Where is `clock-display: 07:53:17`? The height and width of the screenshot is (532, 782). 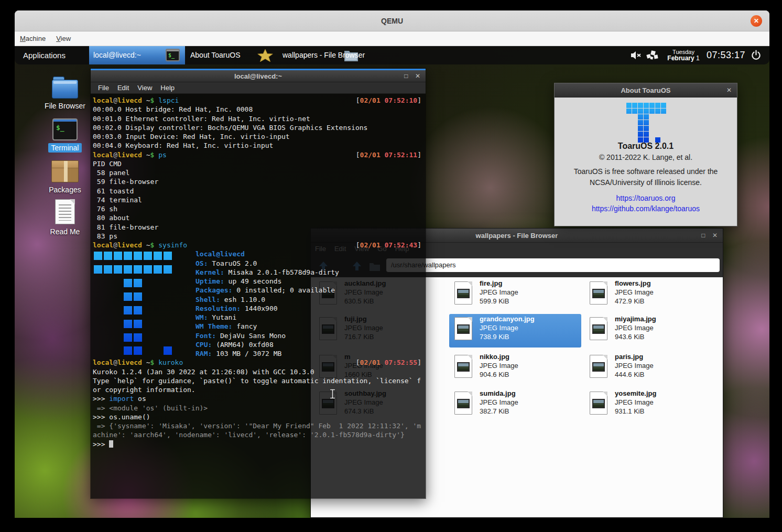 clock-display: 07:53:17 is located at coordinates (726, 56).